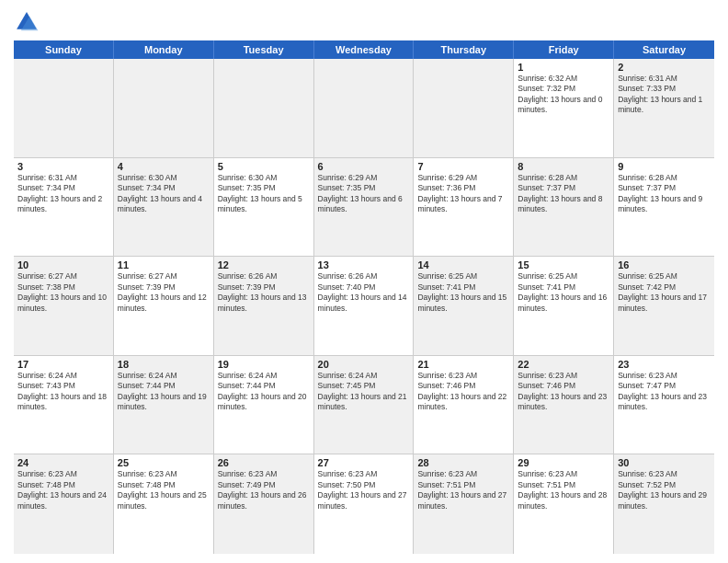 The height and width of the screenshot is (563, 728). What do you see at coordinates (164, 293) in the screenshot?
I see `cell-info: Sunrise: 6:27 AM Sunset: 7:39 PM Dayligh…` at bounding box center [164, 293].